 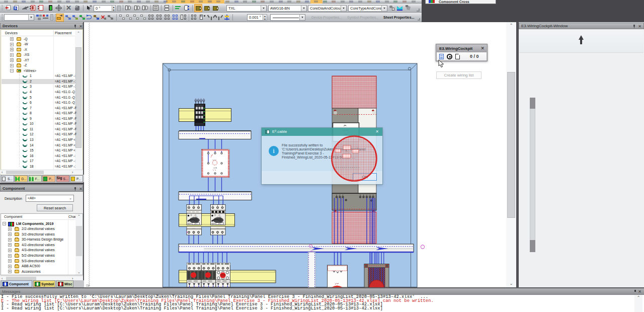 What do you see at coordinates (215, 168) in the screenshot?
I see `svg-text: -Q1B` at bounding box center [215, 168].